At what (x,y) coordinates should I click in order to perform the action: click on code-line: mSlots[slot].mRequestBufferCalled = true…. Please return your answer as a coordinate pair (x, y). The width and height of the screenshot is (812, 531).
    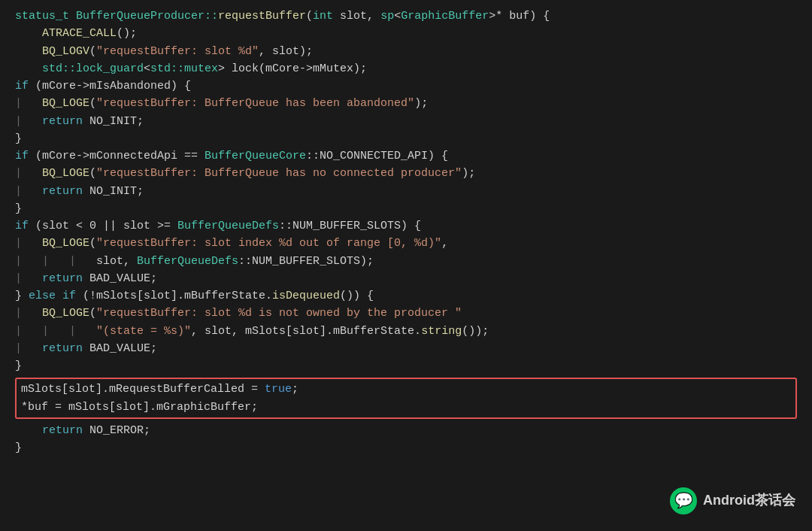
    Looking at the image, I should click on (406, 390).